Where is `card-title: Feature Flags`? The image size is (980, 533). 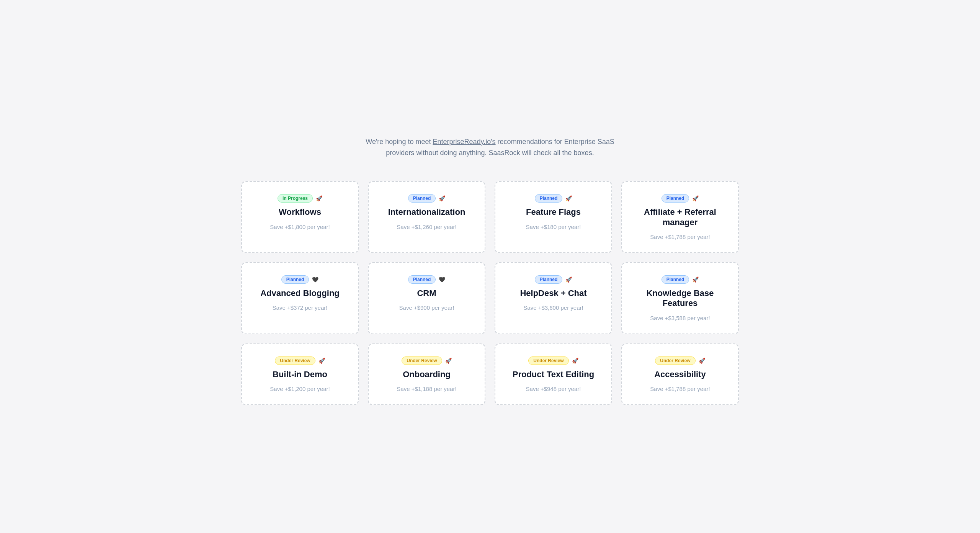 card-title: Feature Flags is located at coordinates (554, 212).